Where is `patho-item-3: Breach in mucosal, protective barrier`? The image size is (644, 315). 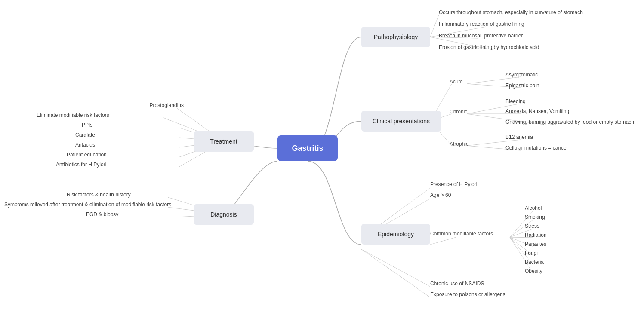 patho-item-3: Breach in mucosal, protective barrier is located at coordinates (481, 36).